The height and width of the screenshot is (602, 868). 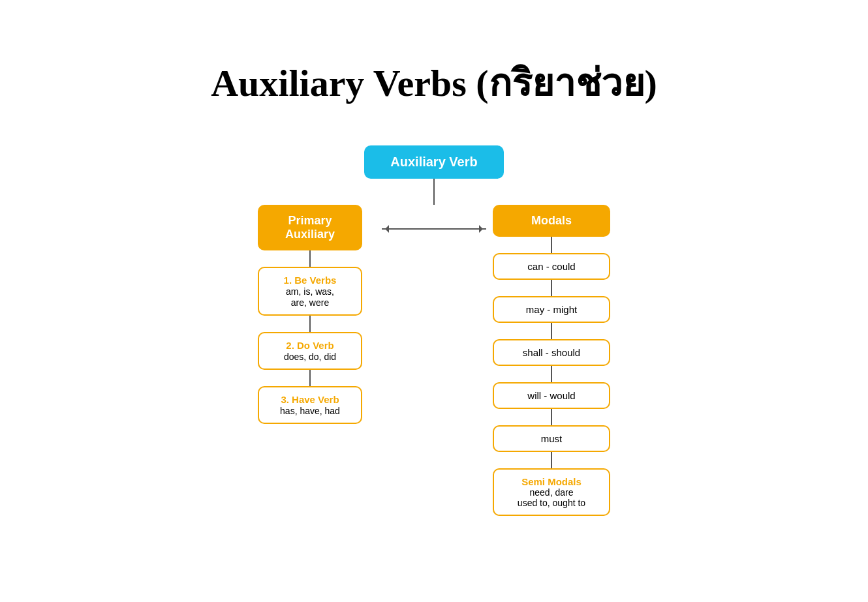 I want to click on node-be-verbs: 1. Be Verbs am, is, was,are, were, so click(x=310, y=291).